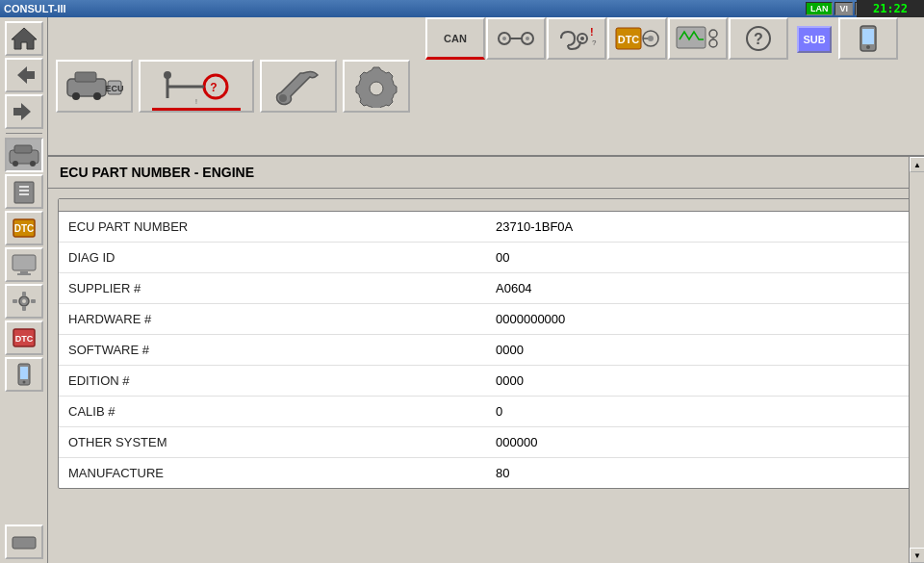 The image size is (924, 563). I want to click on bottom-panel-button, so click(24, 542).